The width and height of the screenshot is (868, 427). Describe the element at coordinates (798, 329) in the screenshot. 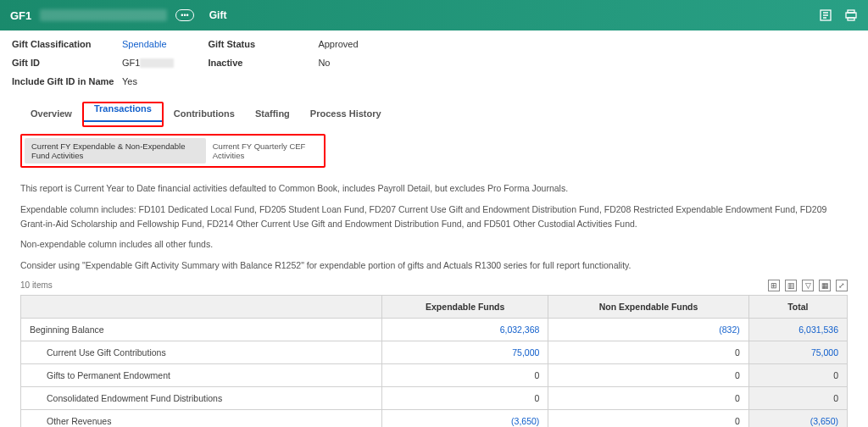

I see `cell-value: 6,031,536` at that location.